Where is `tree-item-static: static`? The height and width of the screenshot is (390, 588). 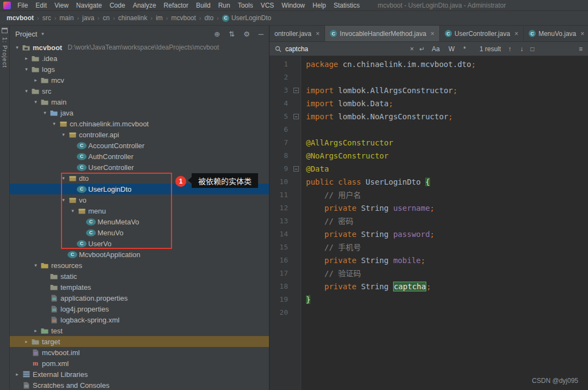
tree-item-static: static is located at coordinates (139, 276).